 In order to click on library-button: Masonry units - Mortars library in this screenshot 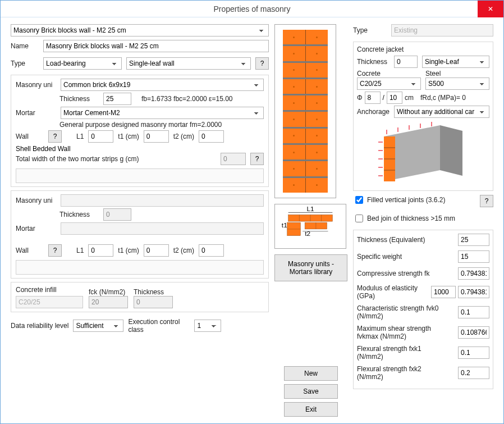, I will do `click(311, 268)`.